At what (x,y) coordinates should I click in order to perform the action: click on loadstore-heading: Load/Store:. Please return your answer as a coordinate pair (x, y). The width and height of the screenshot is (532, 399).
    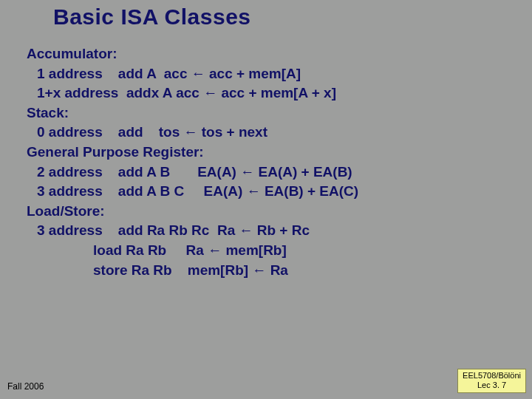
    Looking at the image, I should click on (265, 211).